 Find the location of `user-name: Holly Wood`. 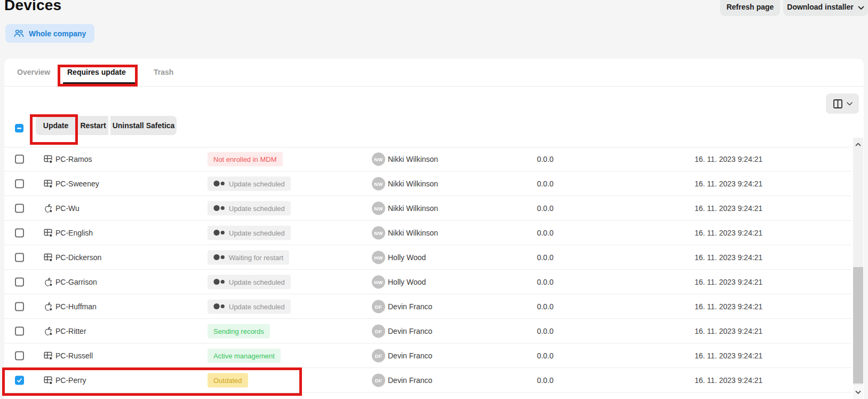

user-name: Holly Wood is located at coordinates (407, 257).